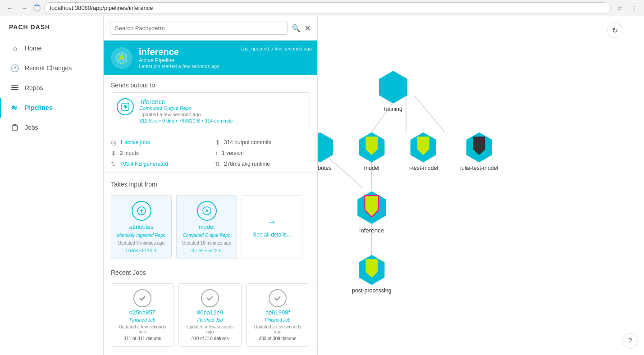 The height and width of the screenshot is (355, 644). What do you see at coordinates (218, 164) in the screenshot?
I see `runtime-icon: ⇅` at bounding box center [218, 164].